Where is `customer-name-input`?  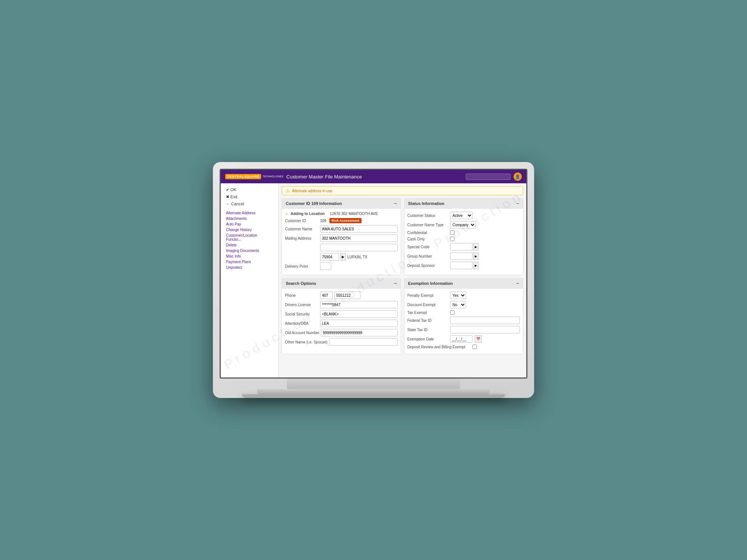
customer-name-input is located at coordinates (359, 229).